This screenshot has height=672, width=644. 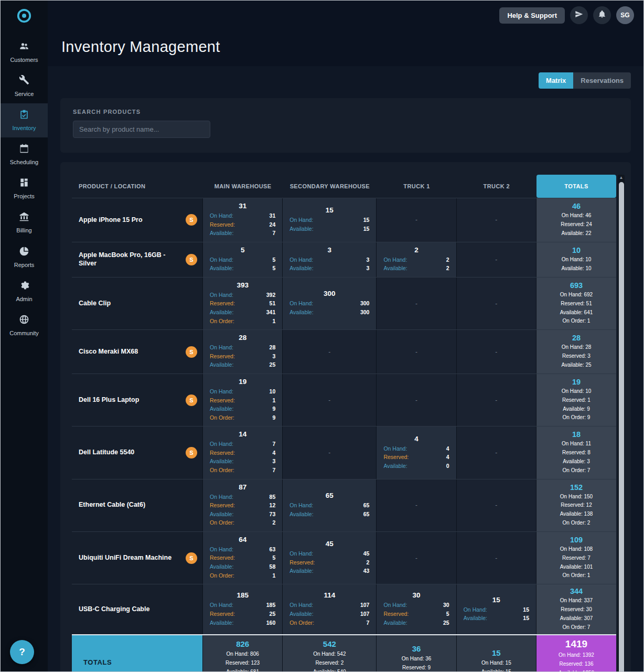 I want to click on scroll-up-icon: ▲, so click(x=621, y=177).